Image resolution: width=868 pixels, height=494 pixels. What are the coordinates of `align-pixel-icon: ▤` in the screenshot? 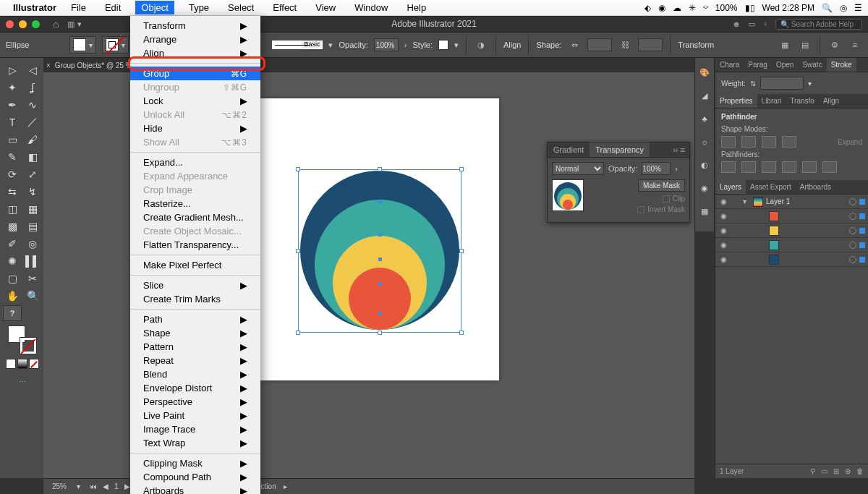 It's located at (805, 45).